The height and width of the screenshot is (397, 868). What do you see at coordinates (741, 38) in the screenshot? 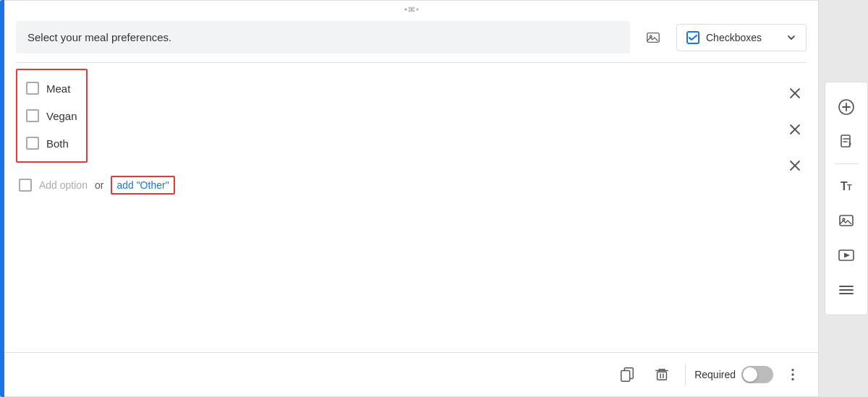
I see `type-selector: Checkboxes` at bounding box center [741, 38].